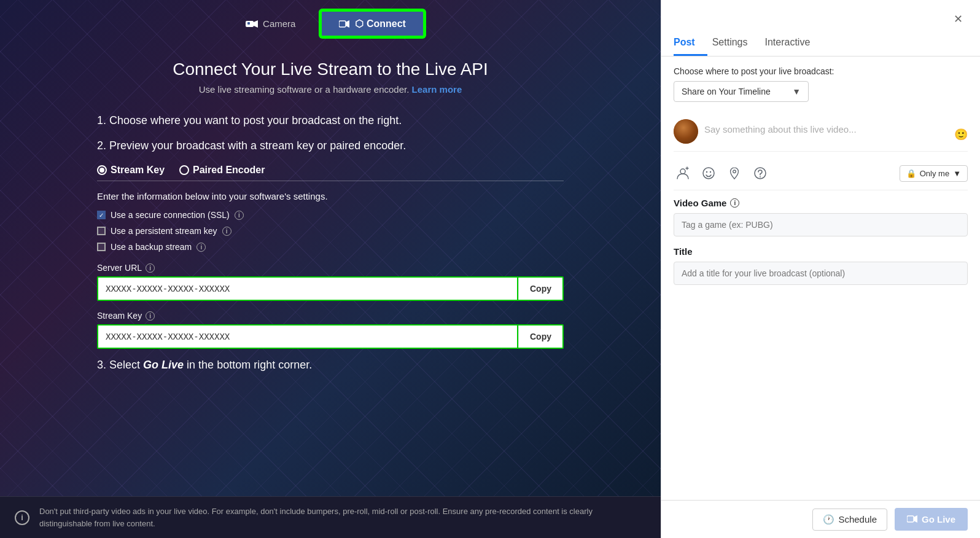  What do you see at coordinates (330, 181) in the screenshot?
I see `tab-divider` at bounding box center [330, 181].